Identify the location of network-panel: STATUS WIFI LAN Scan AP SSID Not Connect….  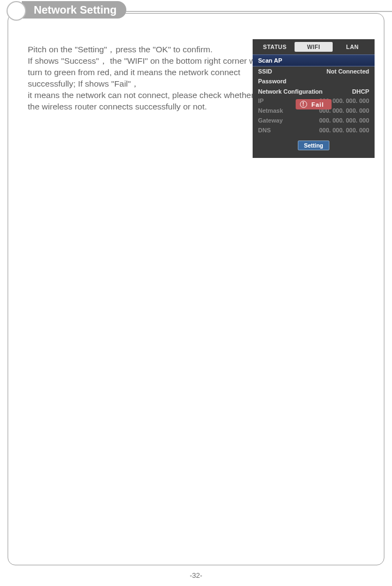
(314, 99).